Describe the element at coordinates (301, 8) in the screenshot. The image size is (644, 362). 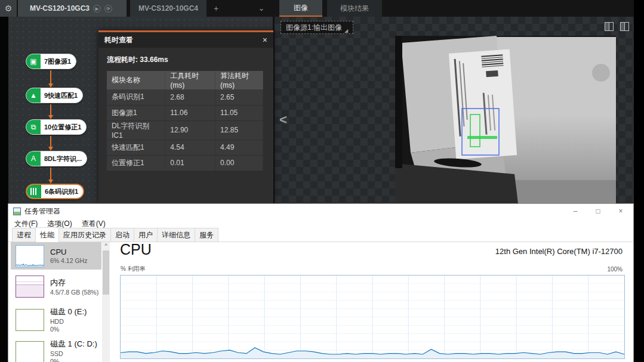
I see `tab-image-view: 图像` at that location.